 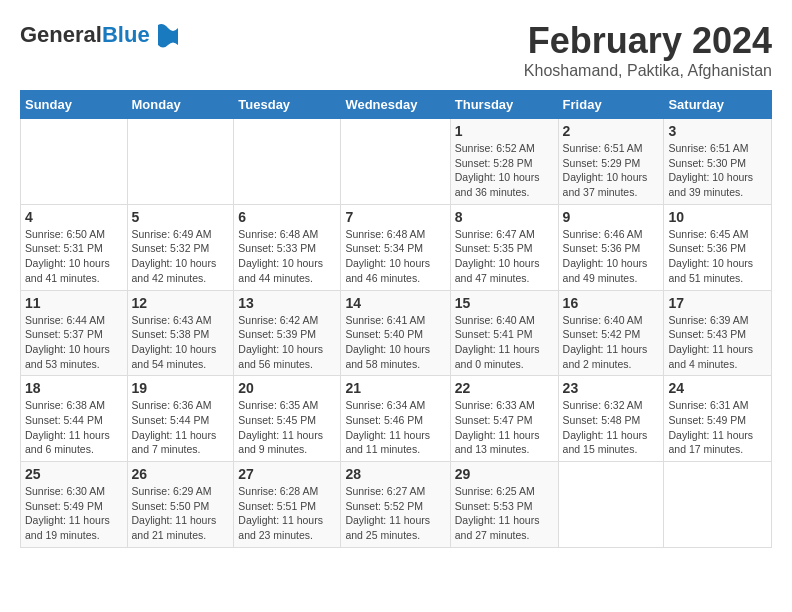 I want to click on day-number: 20, so click(x=287, y=388).